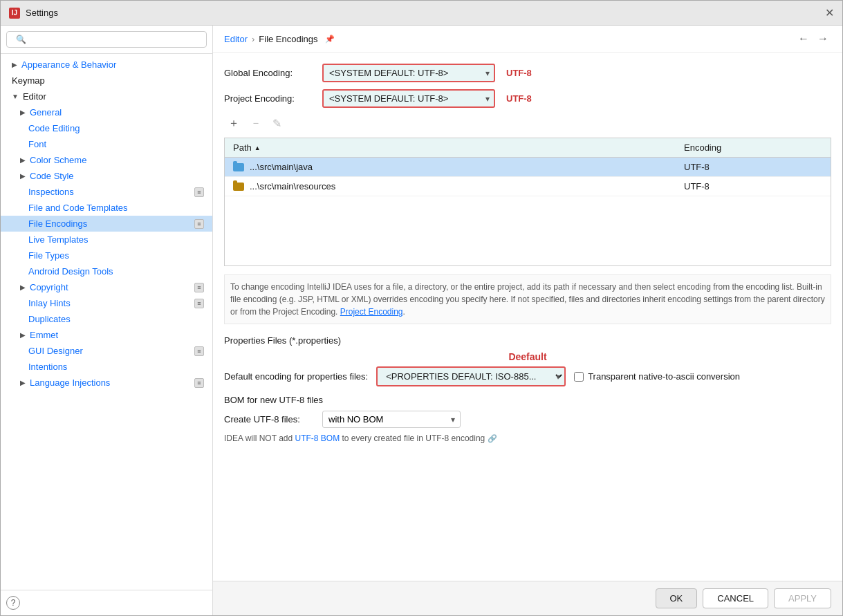 This screenshot has height=616, width=843. What do you see at coordinates (58, 239) in the screenshot?
I see `sidebar-label: Live Templates` at bounding box center [58, 239].